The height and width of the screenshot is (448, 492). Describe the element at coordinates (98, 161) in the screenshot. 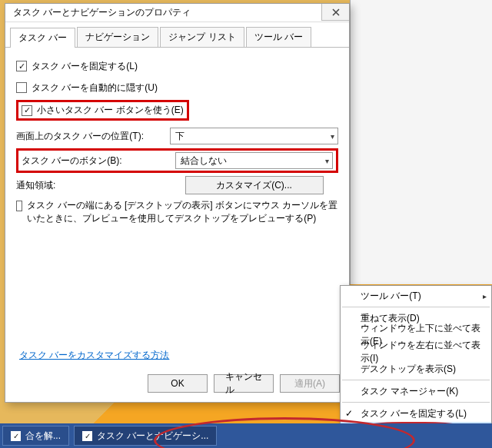

I see `buttons-label: タスク バーのボタン(B):` at that location.